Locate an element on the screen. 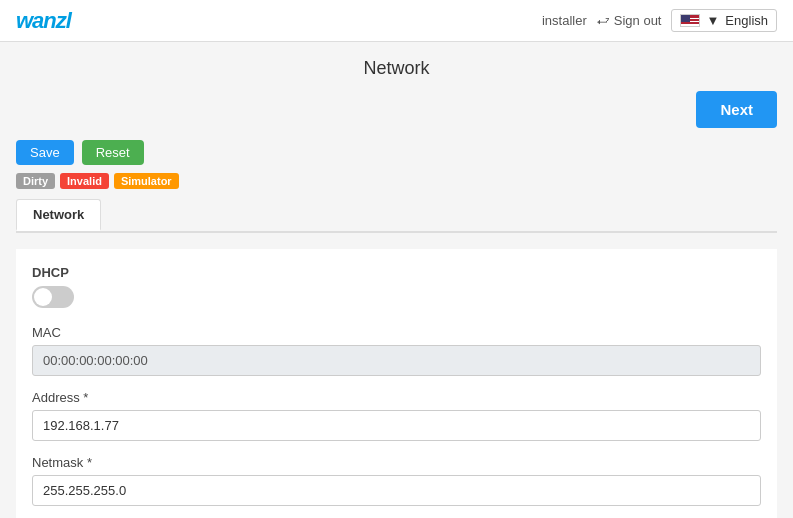 The height and width of the screenshot is (518, 793). next-button: Next is located at coordinates (736, 110).